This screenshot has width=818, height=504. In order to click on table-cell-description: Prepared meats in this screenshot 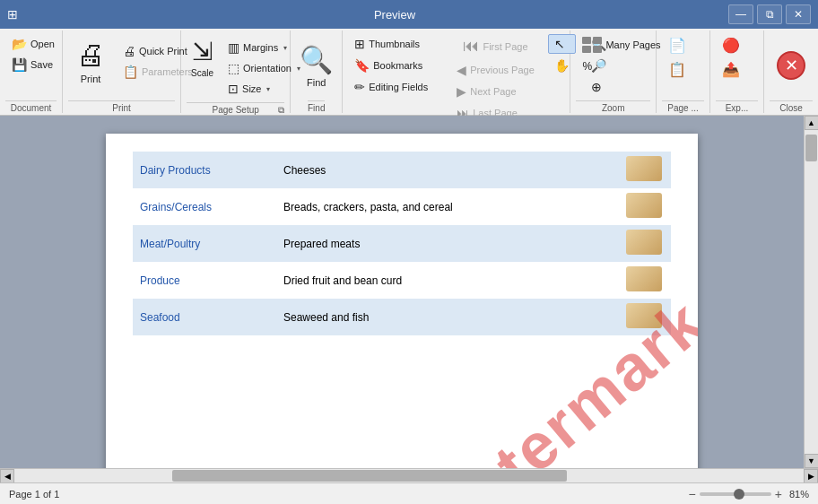, I will do `click(447, 244)`.